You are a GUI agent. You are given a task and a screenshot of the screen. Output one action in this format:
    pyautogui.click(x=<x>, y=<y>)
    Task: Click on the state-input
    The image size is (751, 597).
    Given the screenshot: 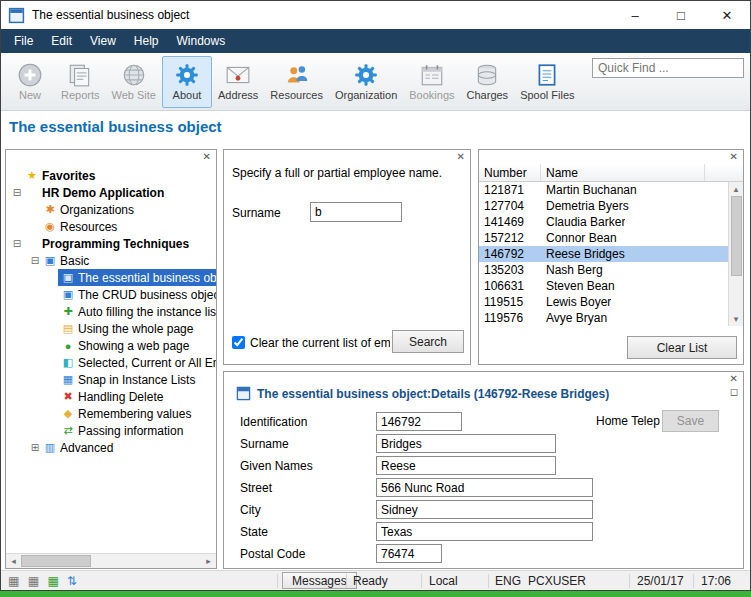 What is the action you would take?
    pyautogui.click(x=484, y=532)
    